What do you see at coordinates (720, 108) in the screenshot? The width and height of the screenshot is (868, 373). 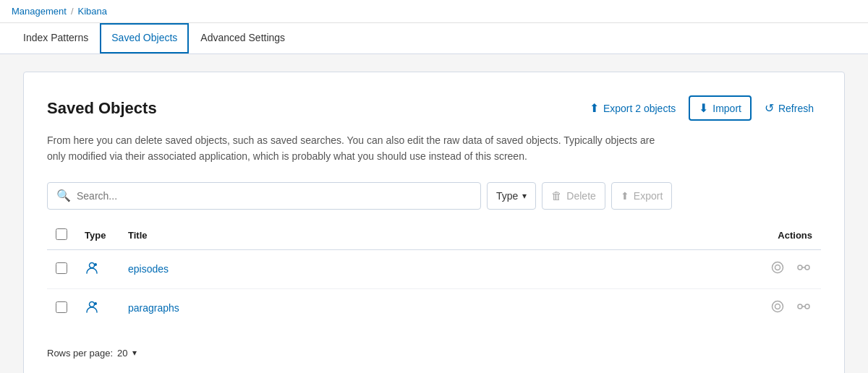 I see `import-button: ⬇ Import` at bounding box center [720, 108].